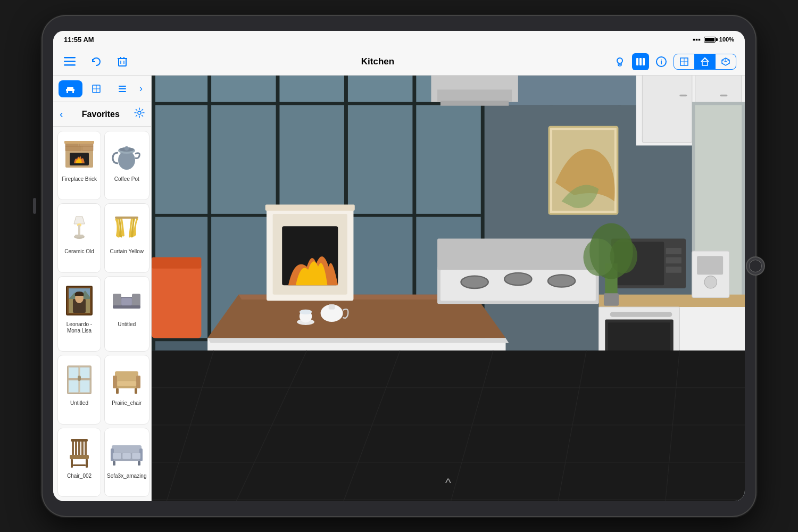  I want to click on wifi-icon: ▪▪▪, so click(697, 39).